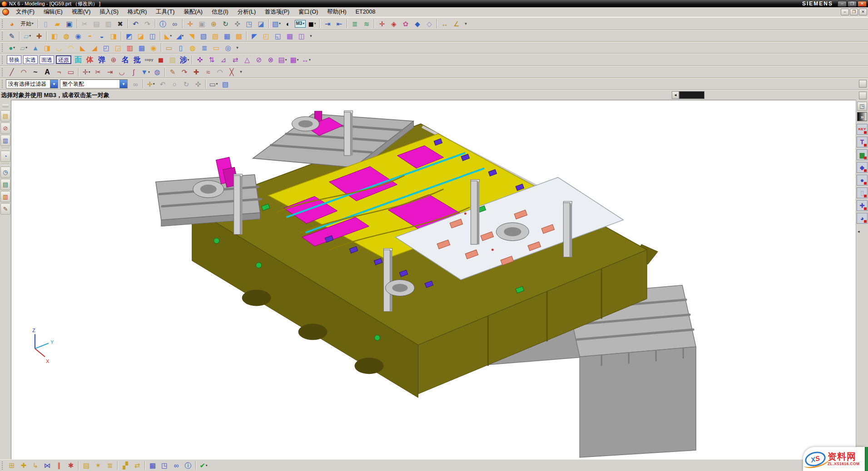 This screenshot has height=471, width=868. What do you see at coordinates (86, 466) in the screenshot?
I see `wave-link-button: ▤` at bounding box center [86, 466].